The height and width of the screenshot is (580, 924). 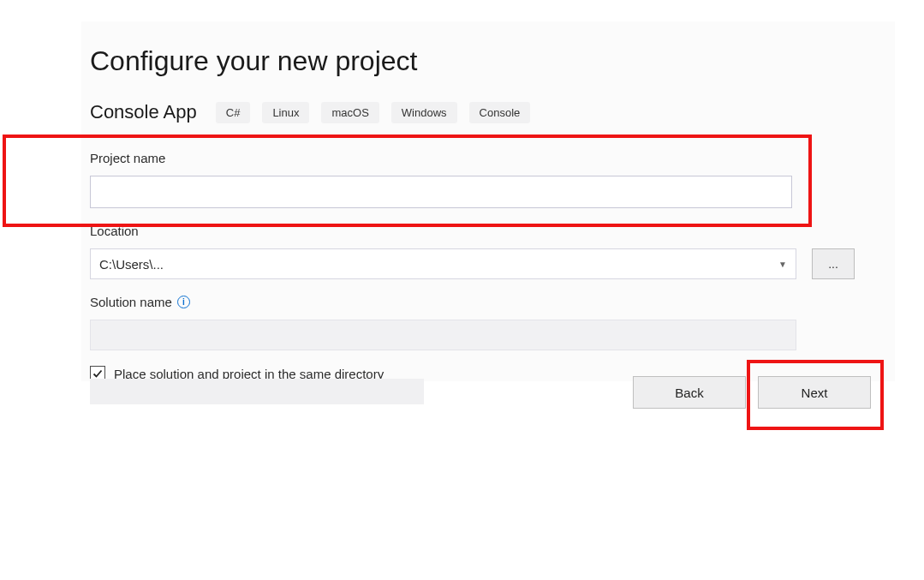 What do you see at coordinates (144, 112) in the screenshot?
I see `template-name: Console App` at bounding box center [144, 112].